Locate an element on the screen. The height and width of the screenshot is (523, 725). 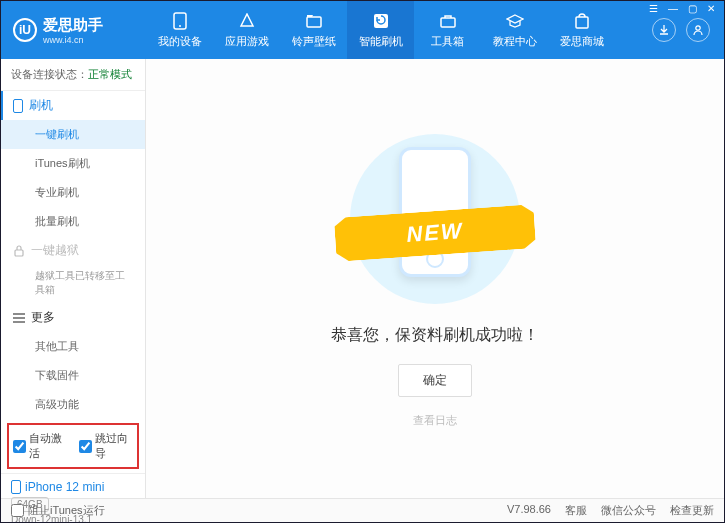
nav-store: 爱思商城 is located at coordinates (582, 30).